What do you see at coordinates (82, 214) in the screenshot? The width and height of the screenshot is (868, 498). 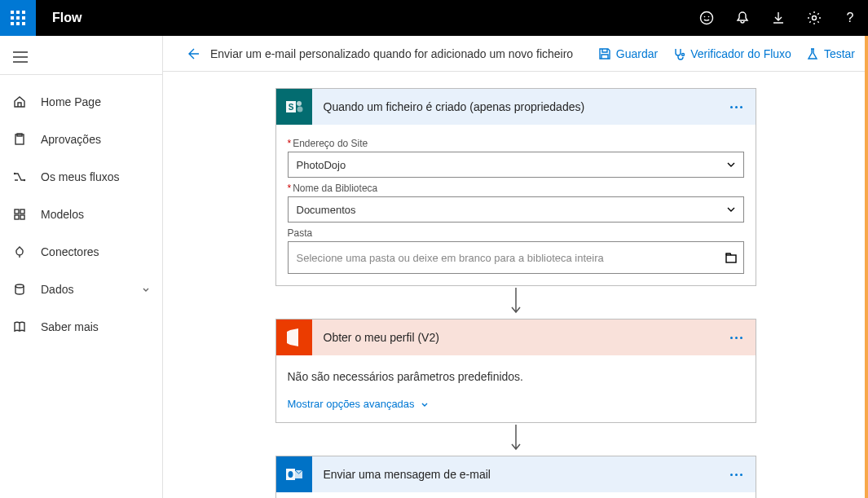 I see `nav-templates: Modelos` at bounding box center [82, 214].